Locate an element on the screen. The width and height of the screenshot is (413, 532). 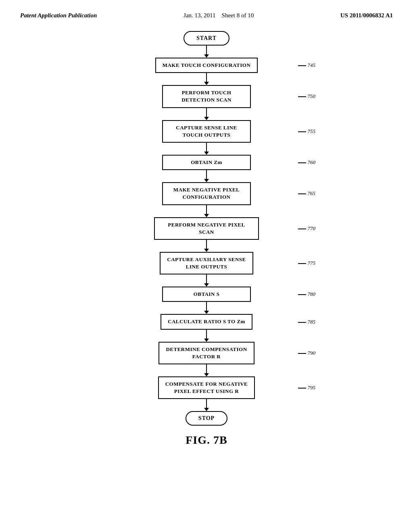
ref-770: 770 is located at coordinates (307, 229).